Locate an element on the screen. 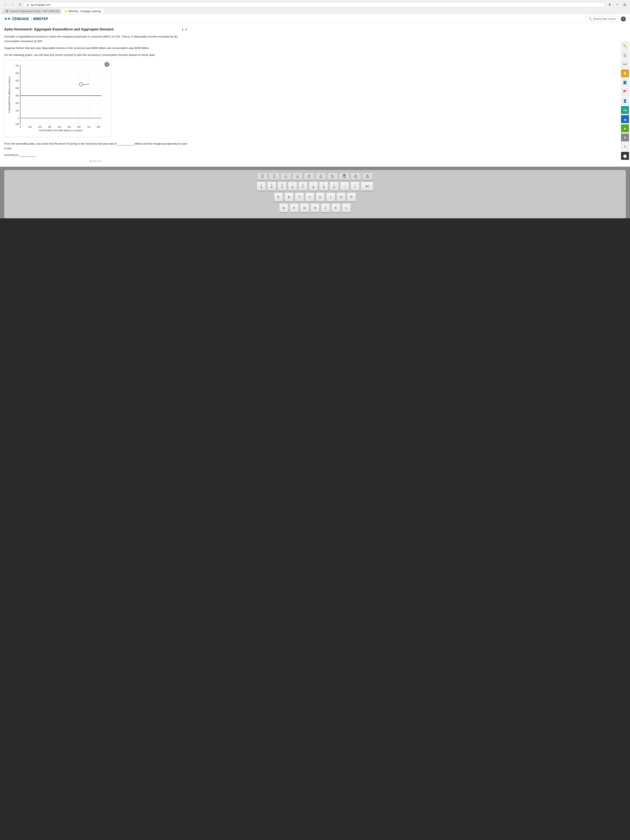  keyboard: 30 F3 ⠿⠿ F4 ⠿ F5 ⊙ F6 ⏮ F7 ⏯ F8 is located at coordinates (315, 194).